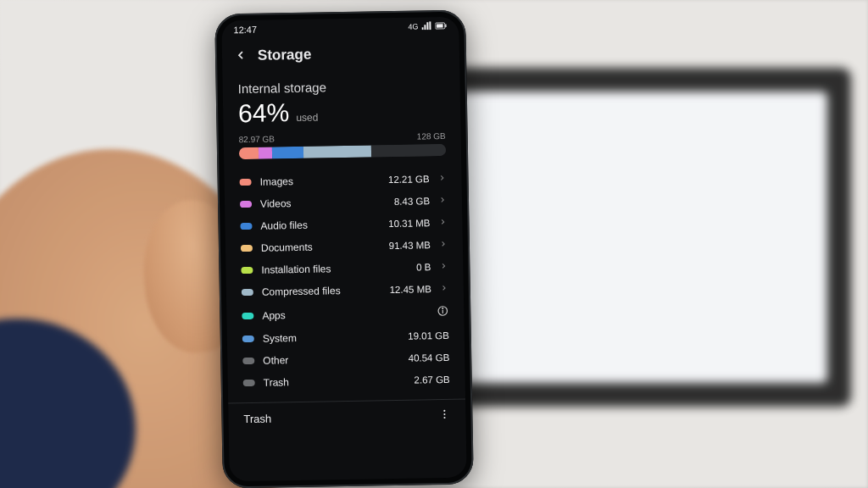  What do you see at coordinates (241, 56) in the screenshot?
I see `back-icon` at bounding box center [241, 56].